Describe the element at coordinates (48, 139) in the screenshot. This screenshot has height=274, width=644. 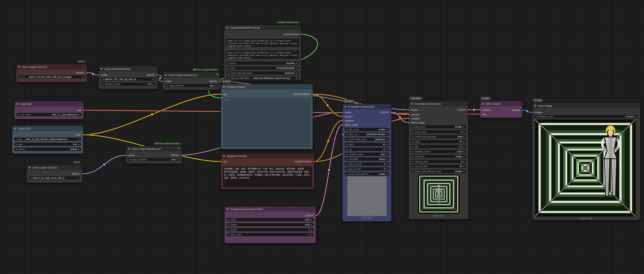
I see `widget-clip: ◀clip ...umt5_xxl_fp8_e4m3fn_scaled.safe…` at that location.